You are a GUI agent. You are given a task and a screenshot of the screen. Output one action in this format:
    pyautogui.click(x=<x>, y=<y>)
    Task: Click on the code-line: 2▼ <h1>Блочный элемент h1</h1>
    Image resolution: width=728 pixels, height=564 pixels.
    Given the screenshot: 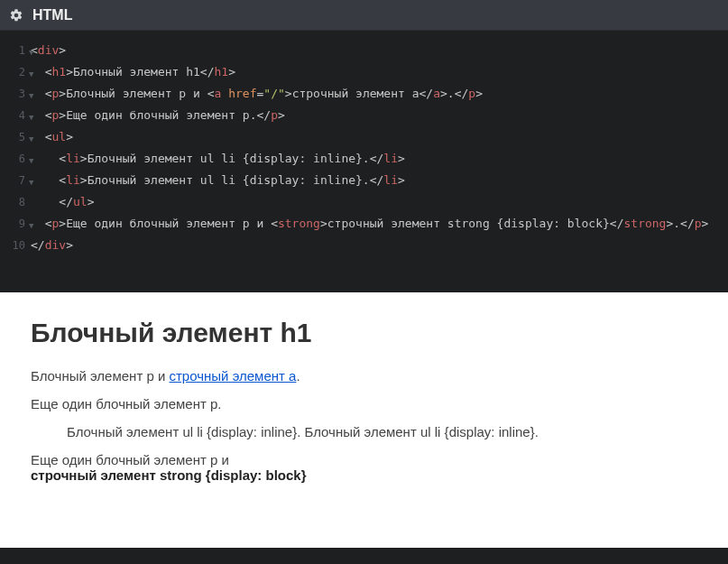 What is the action you would take?
    pyautogui.click(x=364, y=72)
    